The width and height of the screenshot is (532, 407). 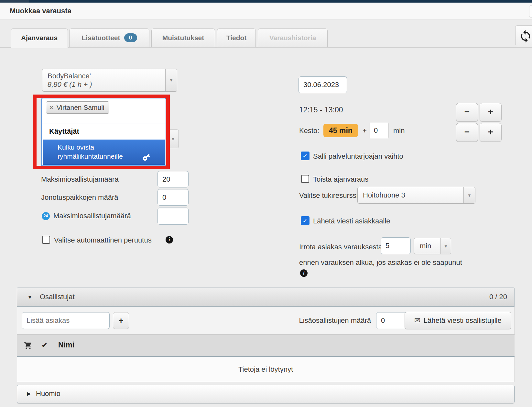 What do you see at coordinates (293, 38) in the screenshot?
I see `tab-varaushistoria: Varaushistoria` at bounding box center [293, 38].